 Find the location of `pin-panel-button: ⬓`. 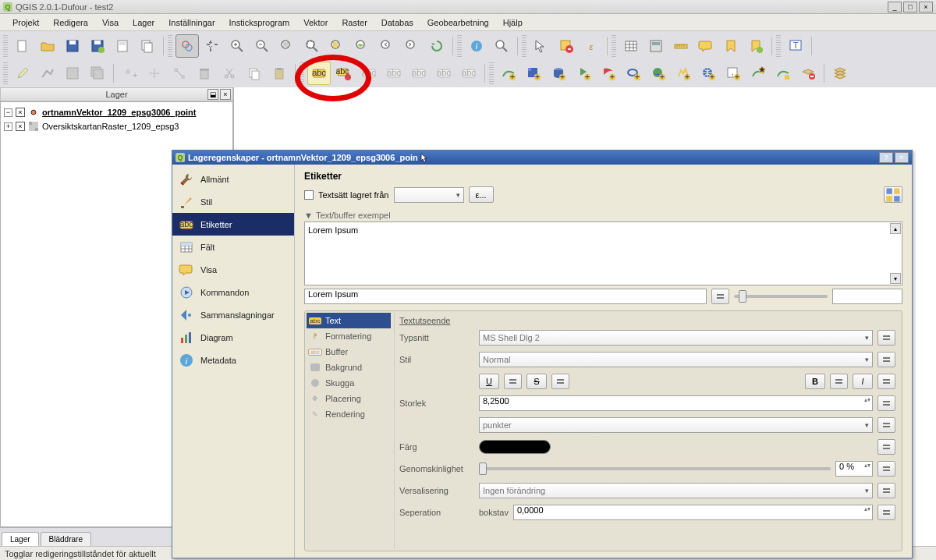

pin-panel-button: ⬓ is located at coordinates (213, 94).